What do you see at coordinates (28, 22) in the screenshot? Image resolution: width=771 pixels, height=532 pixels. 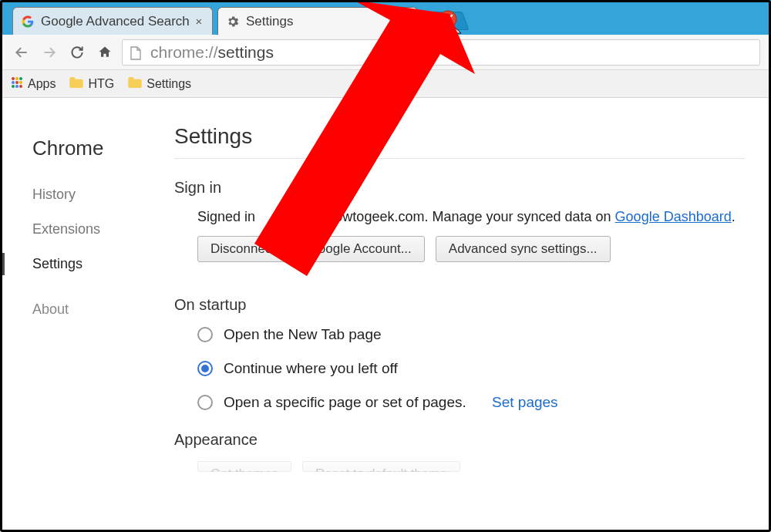 I see `google-favicon-icon` at bounding box center [28, 22].